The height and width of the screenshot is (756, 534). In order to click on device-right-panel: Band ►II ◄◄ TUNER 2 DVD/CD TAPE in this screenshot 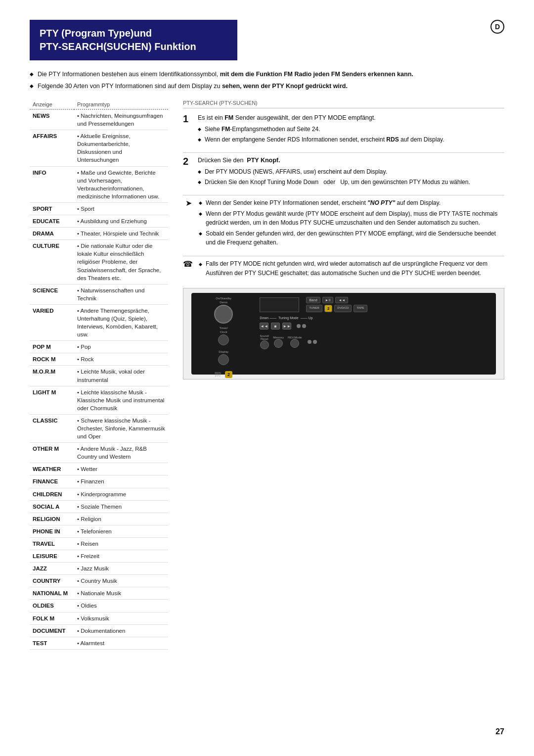, I will do `click(376, 333)`.